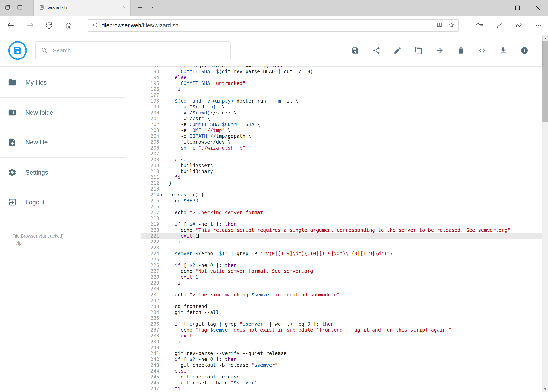 This screenshot has height=392, width=548. What do you see at coordinates (497, 8) in the screenshot?
I see `minimize-button` at bounding box center [497, 8].